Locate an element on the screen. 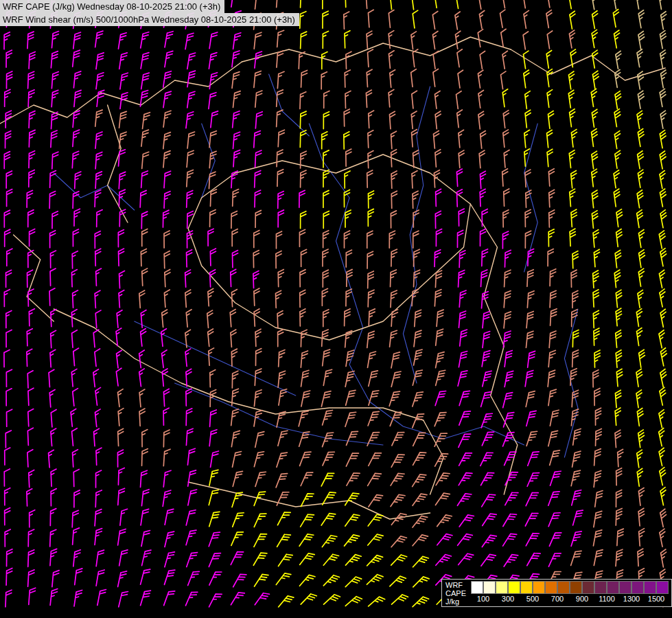  legend-tick-label: 300 is located at coordinates (508, 599).